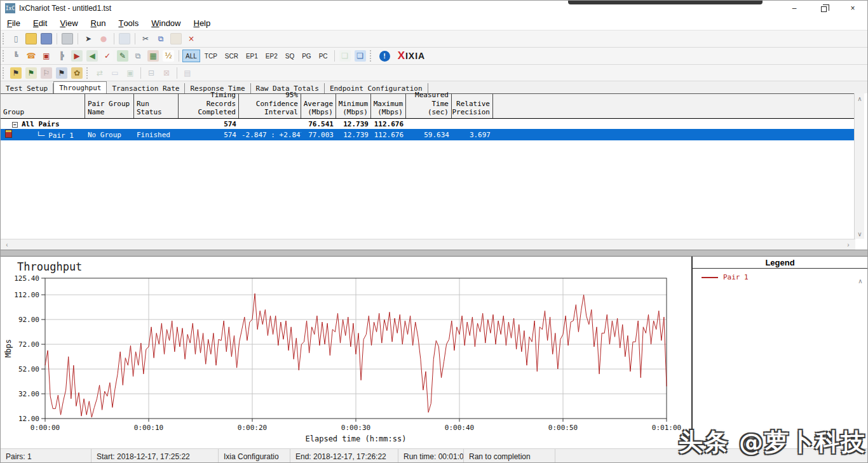  I want to click on all-pairs-row: −All Pairs57476.54112.739112.676, so click(428, 124).